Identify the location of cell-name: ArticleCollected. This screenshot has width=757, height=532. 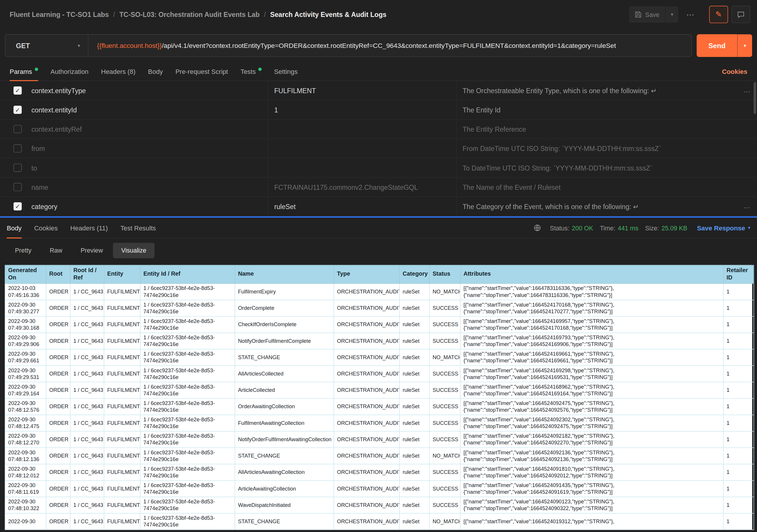
(284, 390).